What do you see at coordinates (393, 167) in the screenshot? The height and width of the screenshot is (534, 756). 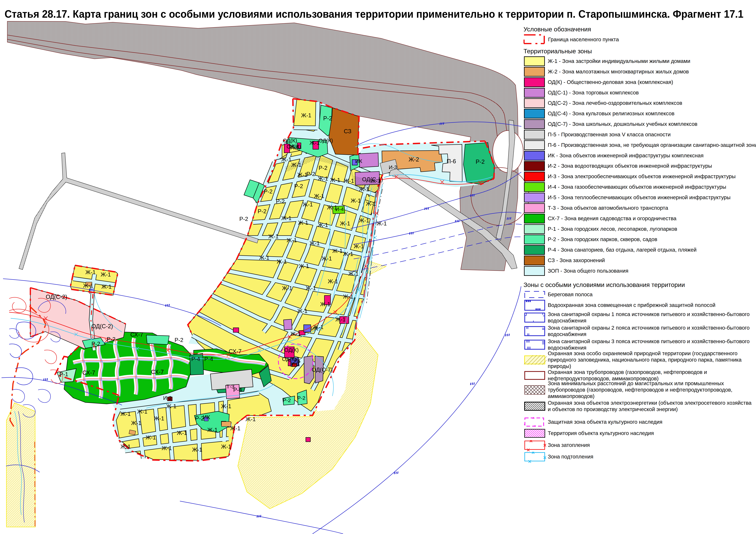 I see `svg-text: И-3` at bounding box center [393, 167].